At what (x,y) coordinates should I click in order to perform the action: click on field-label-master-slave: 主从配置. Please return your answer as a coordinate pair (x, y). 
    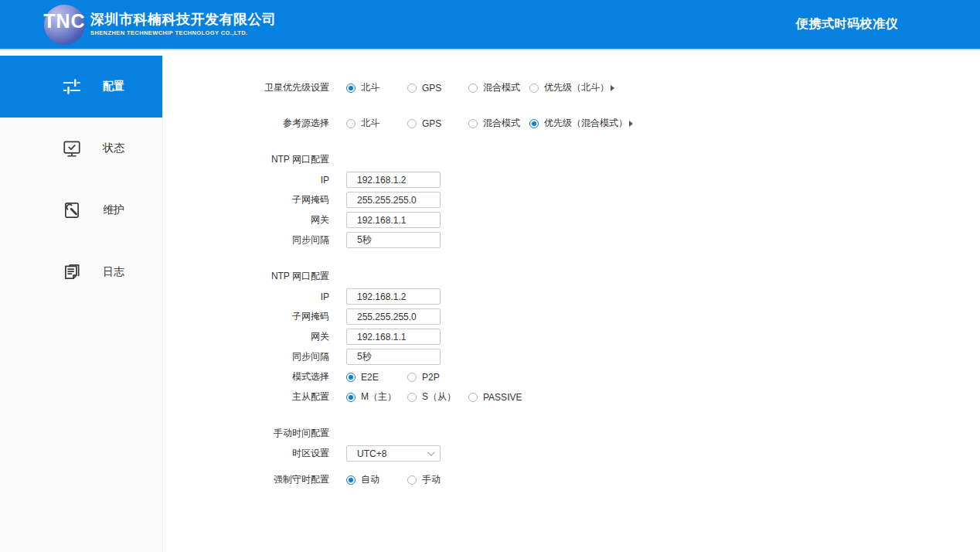
    Looking at the image, I should click on (246, 397).